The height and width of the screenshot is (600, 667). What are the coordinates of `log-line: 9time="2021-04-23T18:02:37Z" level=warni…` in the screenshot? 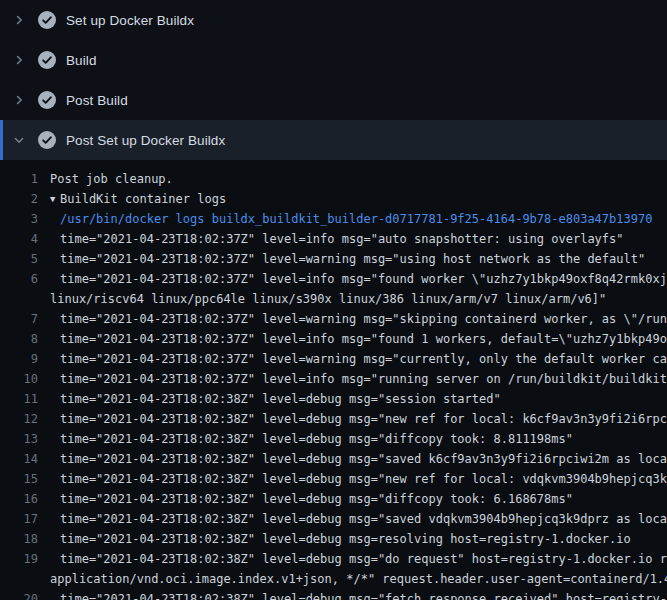 It's located at (334, 359).